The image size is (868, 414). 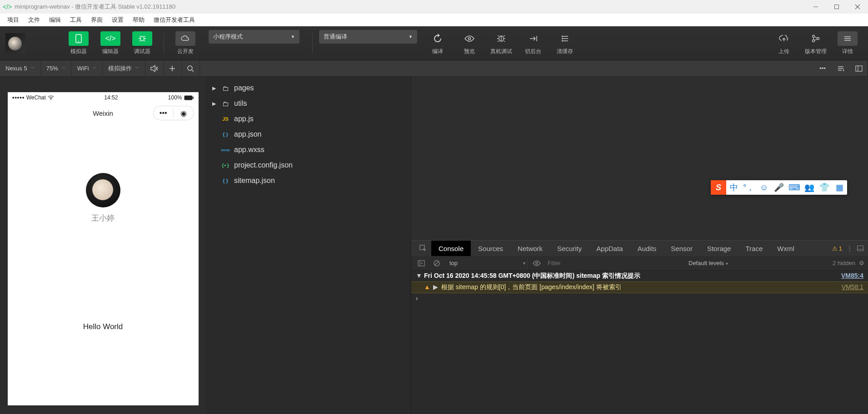 I want to click on profile-name: 王小婷, so click(x=103, y=218).